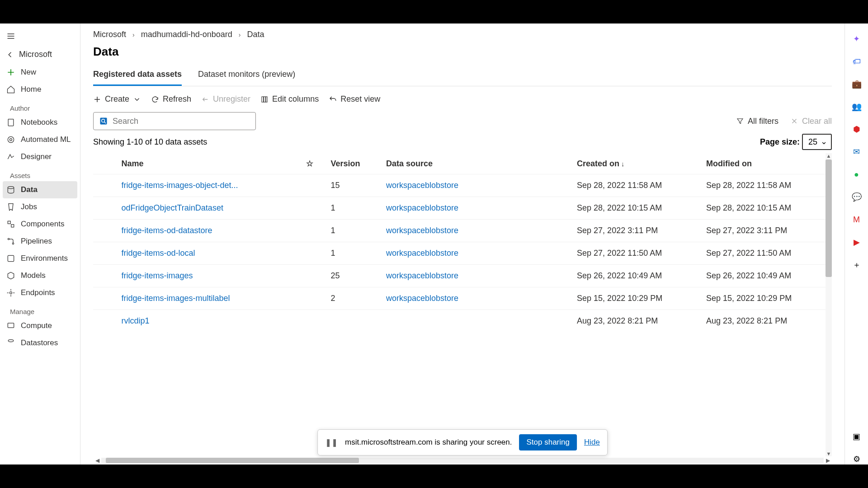  Describe the element at coordinates (210, 321) in the screenshot. I see `row-name: rvlcdip1` at that location.